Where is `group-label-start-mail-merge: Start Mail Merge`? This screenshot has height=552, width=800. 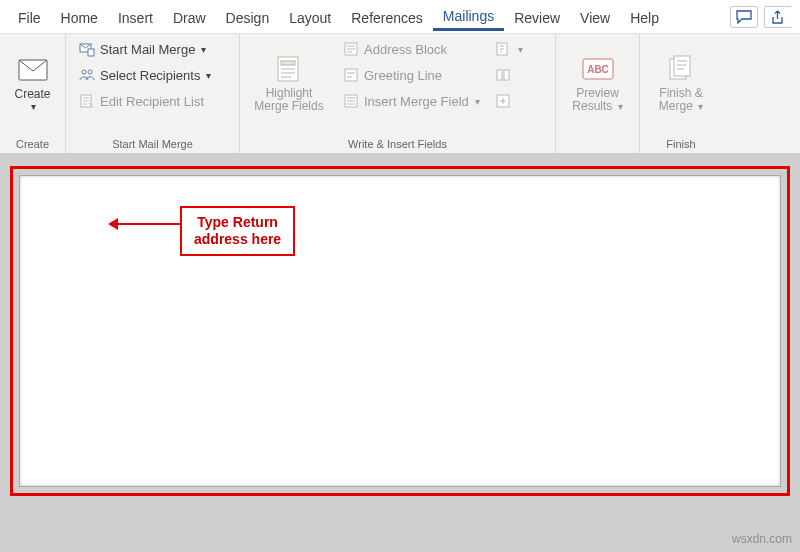
group-label-start-mail-merge: Start Mail Merge is located at coordinates (152, 145).